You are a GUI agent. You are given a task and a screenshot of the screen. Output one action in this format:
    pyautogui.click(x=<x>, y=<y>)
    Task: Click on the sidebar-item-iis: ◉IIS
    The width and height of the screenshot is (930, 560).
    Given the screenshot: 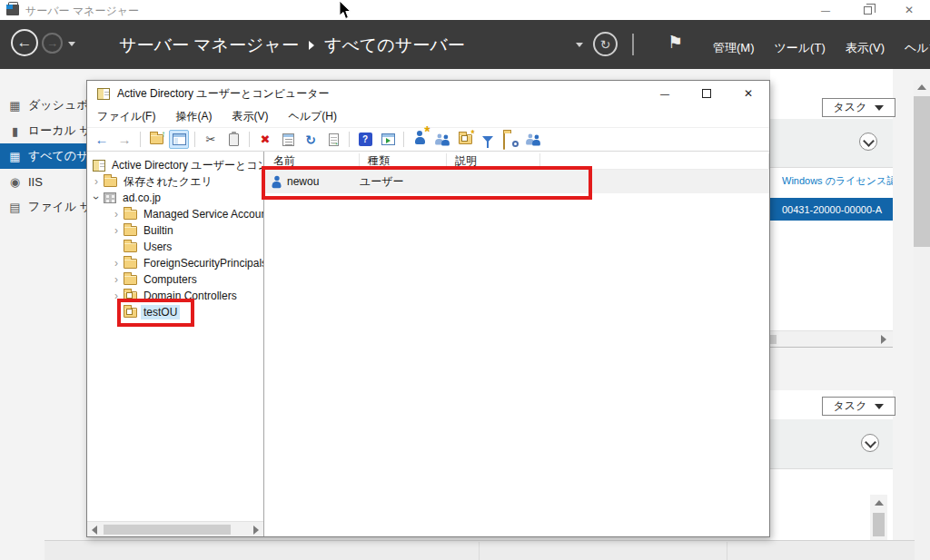 What is the action you would take?
    pyautogui.click(x=44, y=182)
    